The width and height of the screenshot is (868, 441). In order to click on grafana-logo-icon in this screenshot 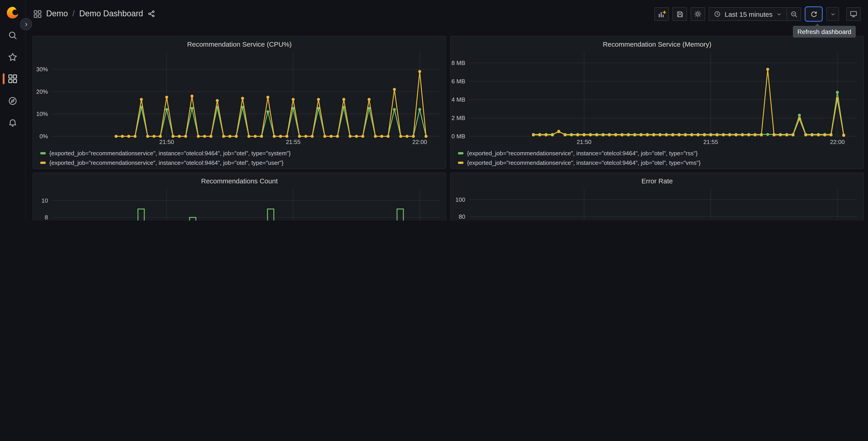, I will do `click(13, 13)`.